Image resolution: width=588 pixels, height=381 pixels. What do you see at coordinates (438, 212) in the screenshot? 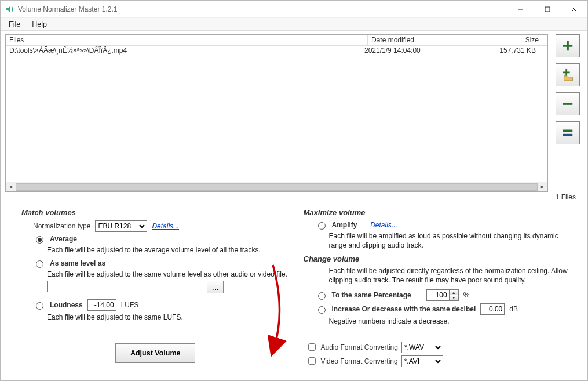
I see `maximize-volume-title: Maximize volume` at bounding box center [438, 212].